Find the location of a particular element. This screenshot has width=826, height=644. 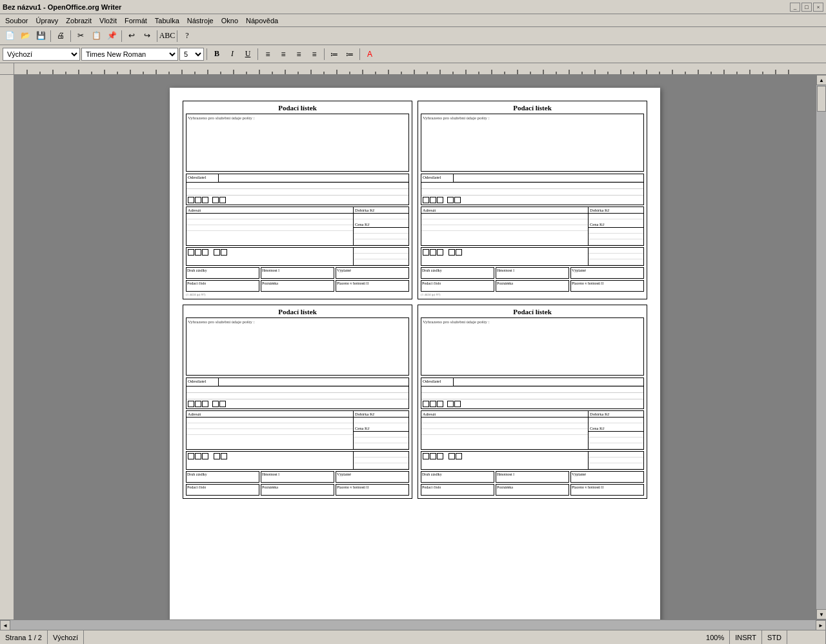

hscroll-track is located at coordinates (413, 625).